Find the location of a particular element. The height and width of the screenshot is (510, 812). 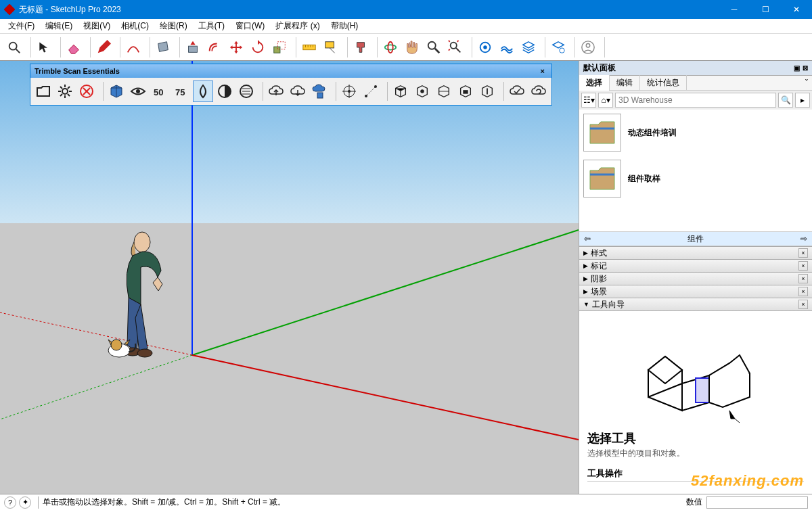

panel-pin-icon: ▣ is located at coordinates (797, 68).